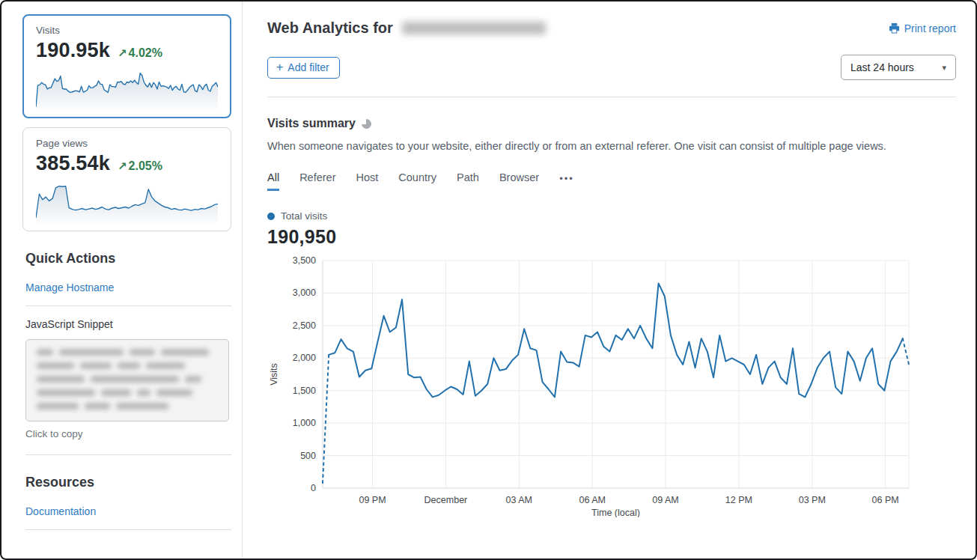 Image resolution: width=977 pixels, height=560 pixels. What do you see at coordinates (407, 28) in the screenshot?
I see `page-title: Web Analytics for` at bounding box center [407, 28].